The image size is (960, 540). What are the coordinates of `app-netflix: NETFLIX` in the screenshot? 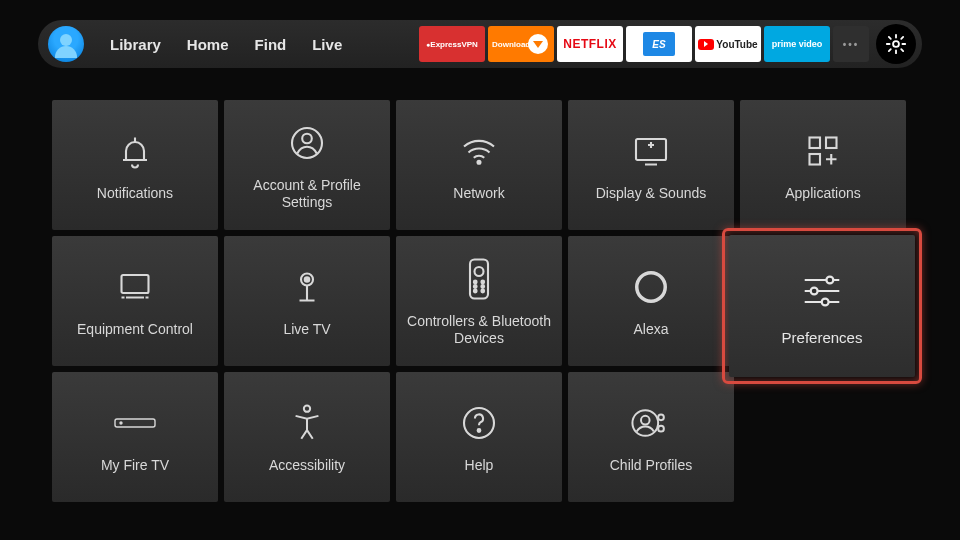 It's located at (590, 44).